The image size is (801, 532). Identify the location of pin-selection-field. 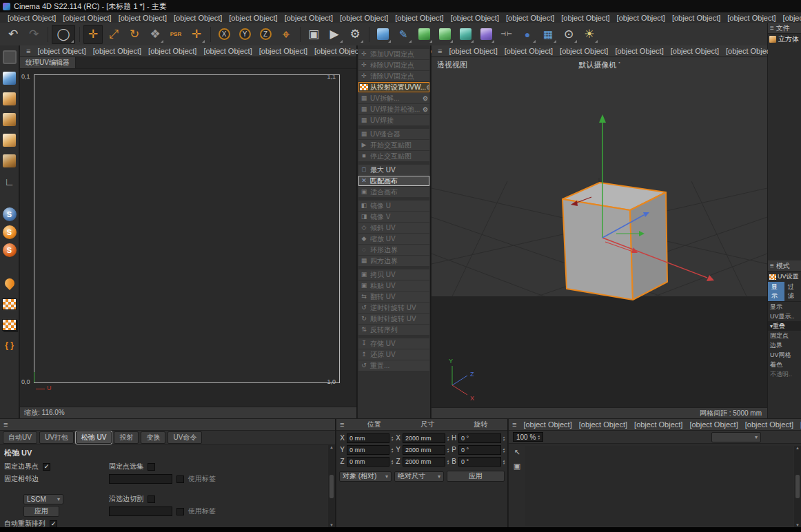
(141, 479).